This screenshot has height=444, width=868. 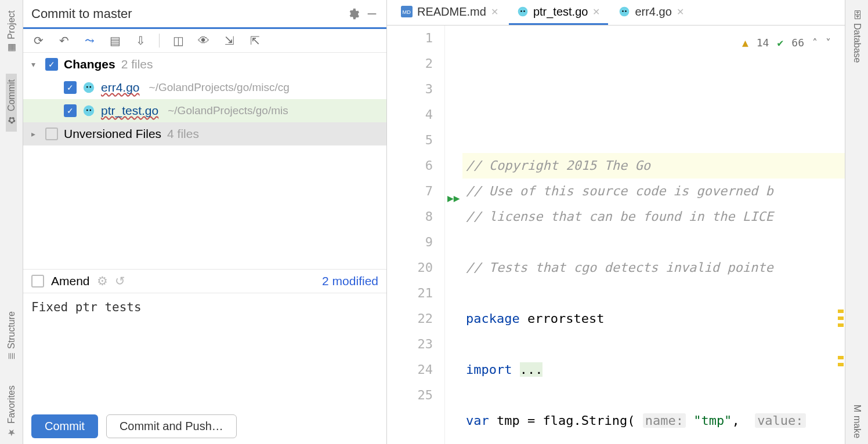 What do you see at coordinates (120, 281) in the screenshot?
I see `history-icon: ↺` at bounding box center [120, 281].